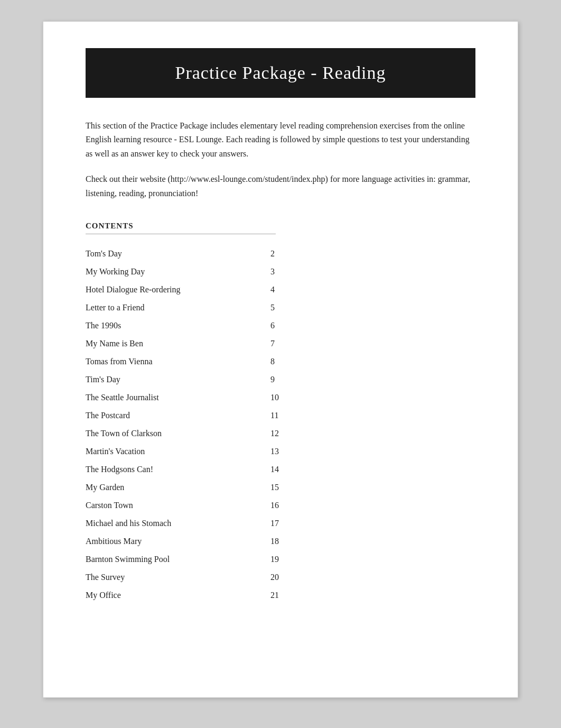 This screenshot has width=561, height=728. Describe the element at coordinates (175, 272) in the screenshot. I see `contents-item-title: My Working Day` at that location.